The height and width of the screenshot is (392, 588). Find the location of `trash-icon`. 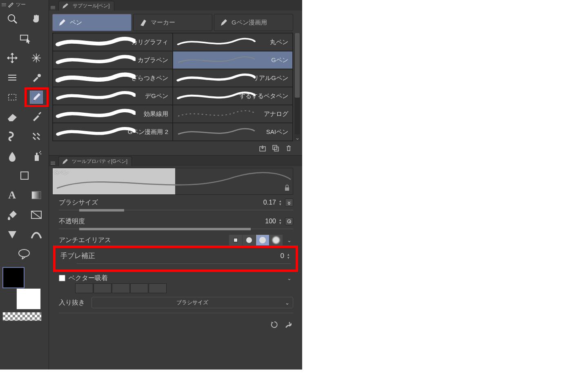

trash-icon is located at coordinates (289, 148).